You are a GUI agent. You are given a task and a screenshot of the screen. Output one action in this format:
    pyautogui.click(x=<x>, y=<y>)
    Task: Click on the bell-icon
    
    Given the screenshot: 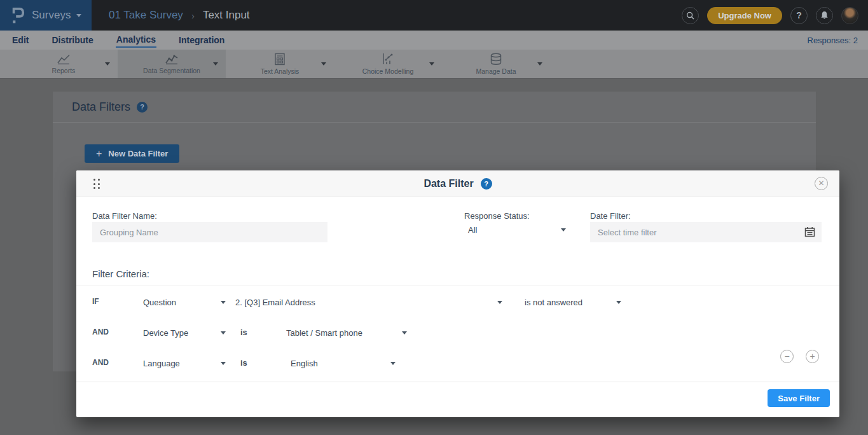 What is the action you would take?
    pyautogui.click(x=824, y=15)
    